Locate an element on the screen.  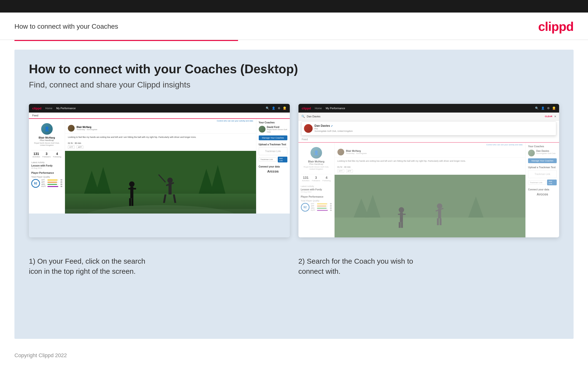
user-profile-2: 👤 Blair McHarg Plus Handicap Royal North… is located at coordinates (316, 159).